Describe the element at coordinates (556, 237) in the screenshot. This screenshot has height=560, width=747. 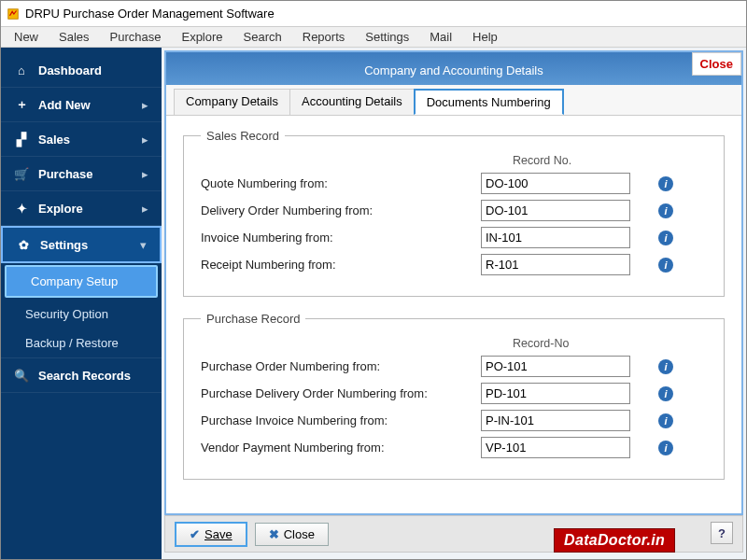
I see `input-invoice` at that location.